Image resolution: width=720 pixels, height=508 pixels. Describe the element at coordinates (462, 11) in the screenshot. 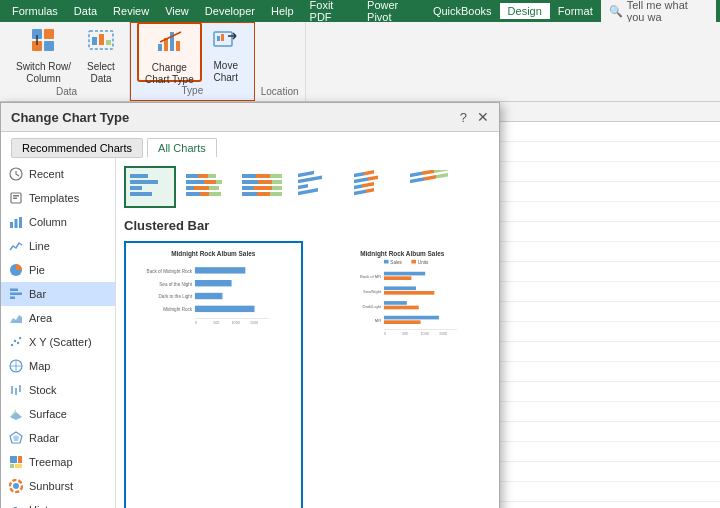

I see `tab-quickbooks: QuickBooks` at that location.